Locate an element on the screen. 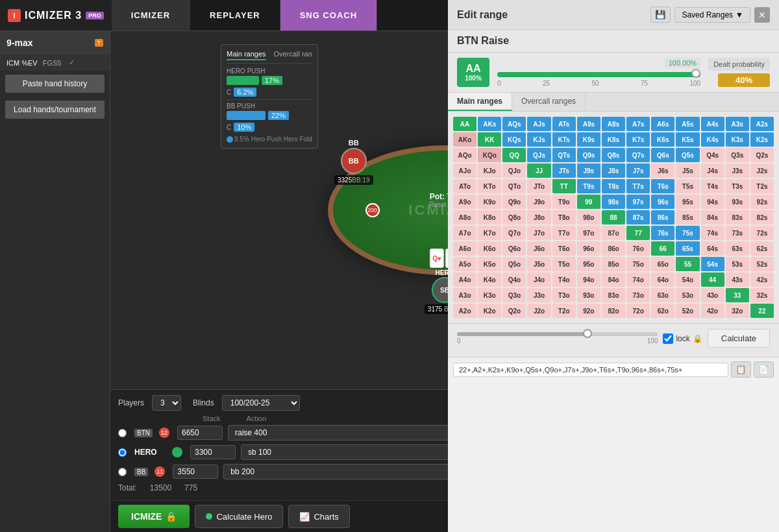  hand-cell-qts: QTs is located at coordinates (564, 155).